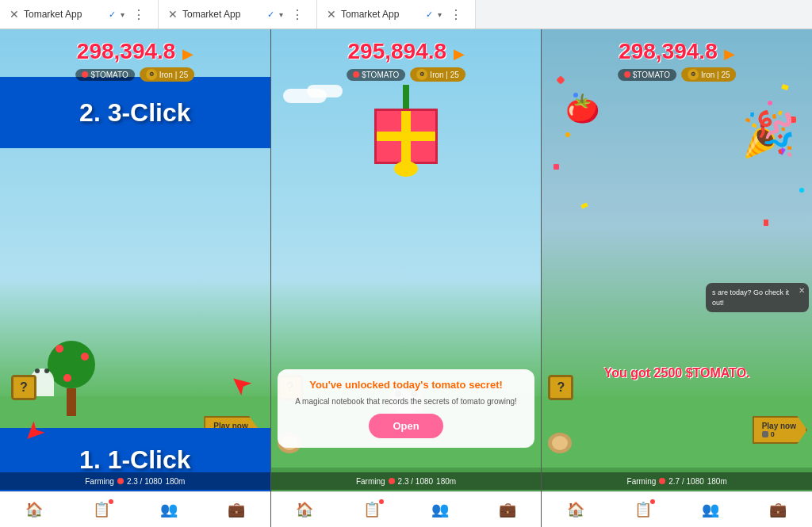 The image size is (812, 527). What do you see at coordinates (802, 291) in the screenshot?
I see `notif-close-button: ✕` at bounding box center [802, 291].